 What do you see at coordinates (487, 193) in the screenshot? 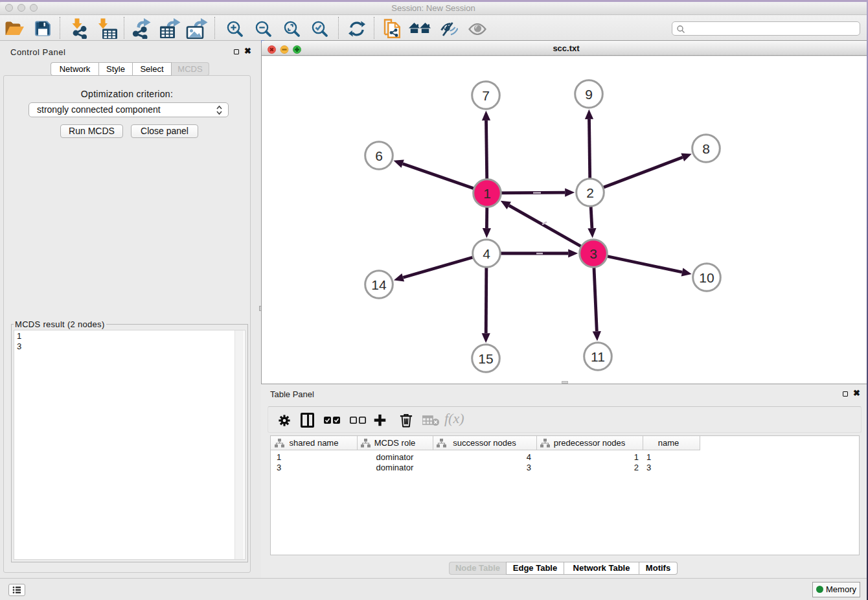
I see `svg-text: 1` at bounding box center [487, 193].